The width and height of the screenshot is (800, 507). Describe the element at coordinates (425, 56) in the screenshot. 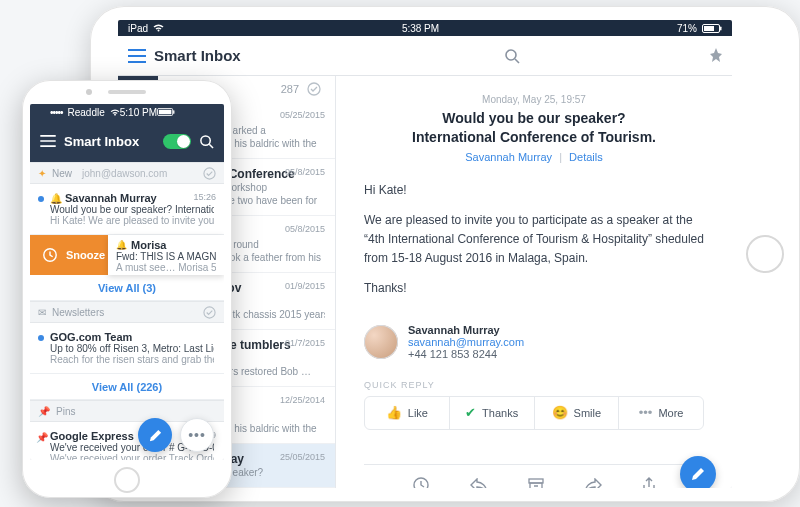

I see `ipad-app-header: Smart Inbox` at that location.